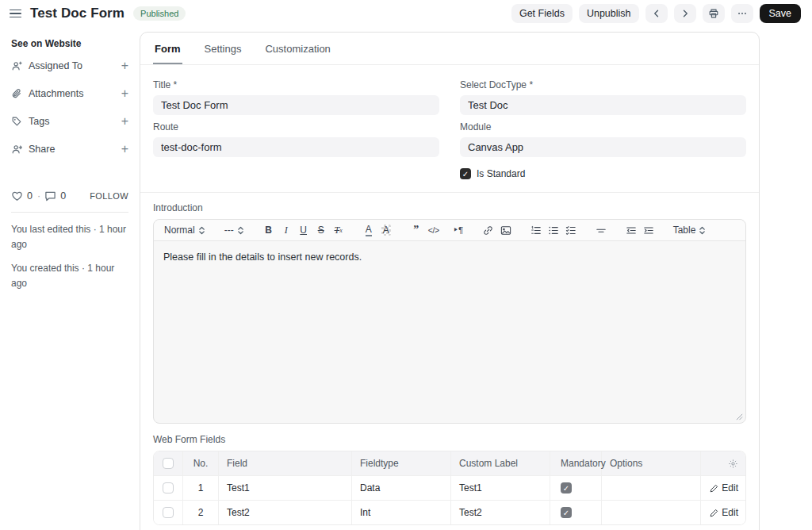 The image size is (812, 530). Describe the element at coordinates (17, 66) in the screenshot. I see `assigned-to-icon` at that location.